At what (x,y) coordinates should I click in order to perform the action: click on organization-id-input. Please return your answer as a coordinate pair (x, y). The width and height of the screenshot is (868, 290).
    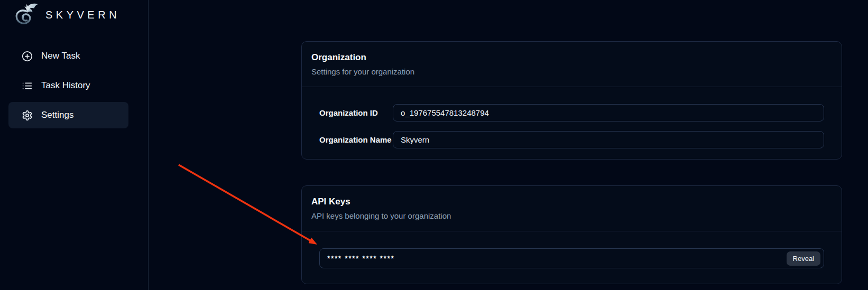
    Looking at the image, I should click on (608, 113).